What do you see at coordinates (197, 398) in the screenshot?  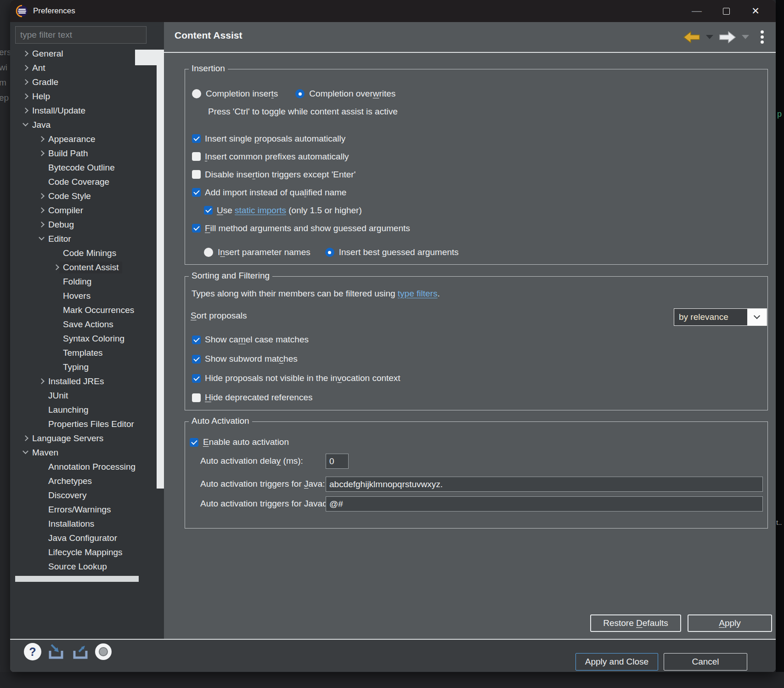 I see `hide-deprecated-checkbox` at bounding box center [197, 398].